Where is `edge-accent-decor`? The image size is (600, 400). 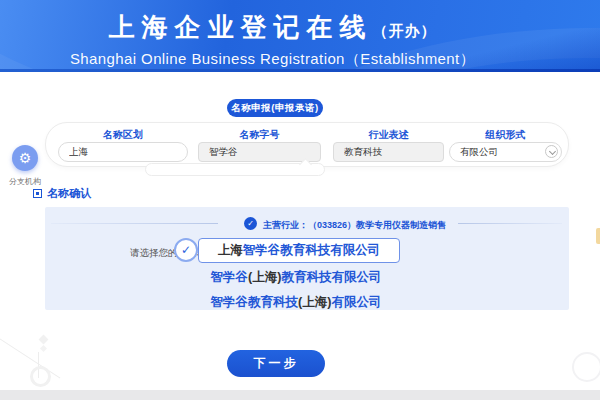 edge-accent-decor is located at coordinates (598, 236).